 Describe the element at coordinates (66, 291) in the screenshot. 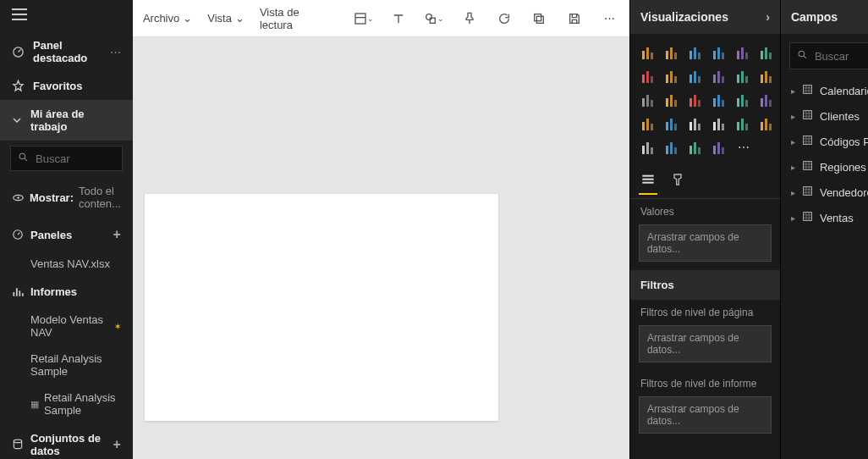

I see `section-reports: Informes` at that location.